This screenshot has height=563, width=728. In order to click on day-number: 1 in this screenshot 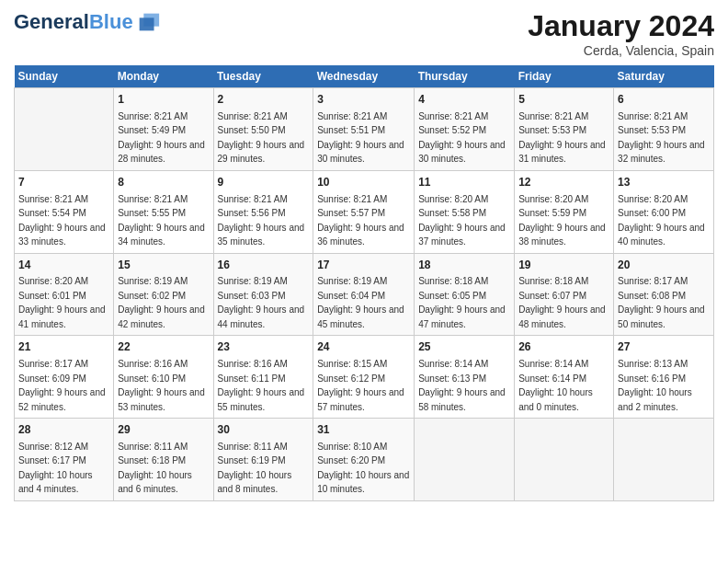, I will do `click(164, 99)`.